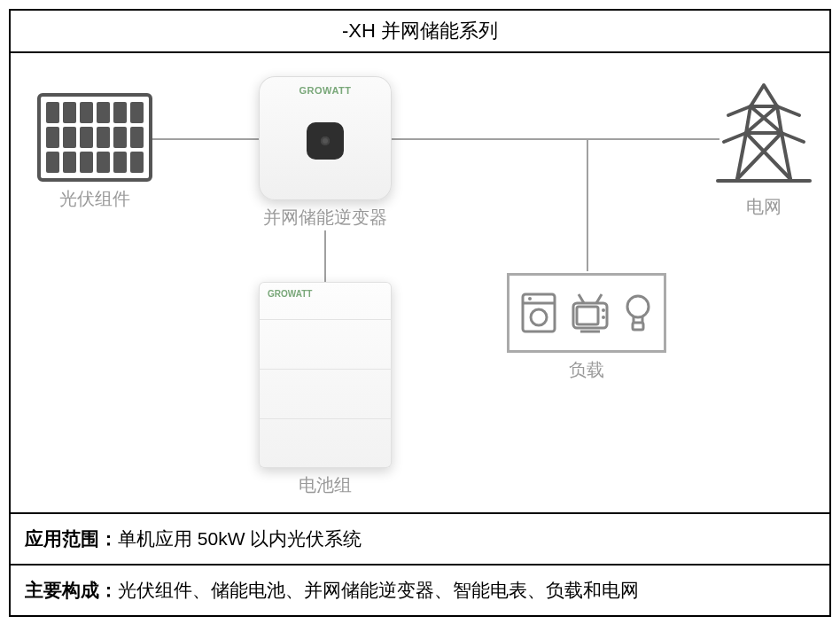 The width and height of the screenshot is (840, 624). I want to click on loads-label: 负载, so click(587, 370).